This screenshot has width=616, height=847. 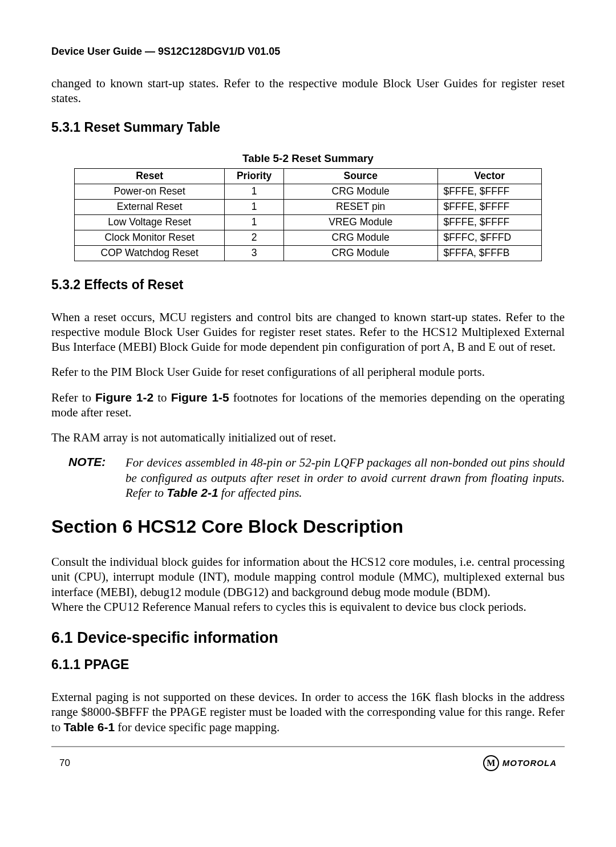 I want to click on table-header-row: Reset Priority Source Vector, so click(x=308, y=176).